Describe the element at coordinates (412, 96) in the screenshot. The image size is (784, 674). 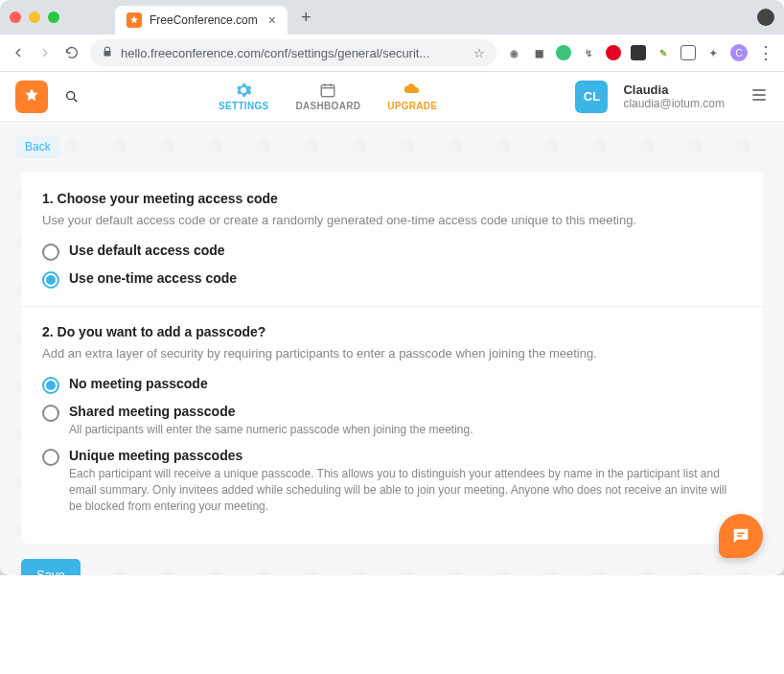
I see `nav-upgrade: UPGRADE` at that location.